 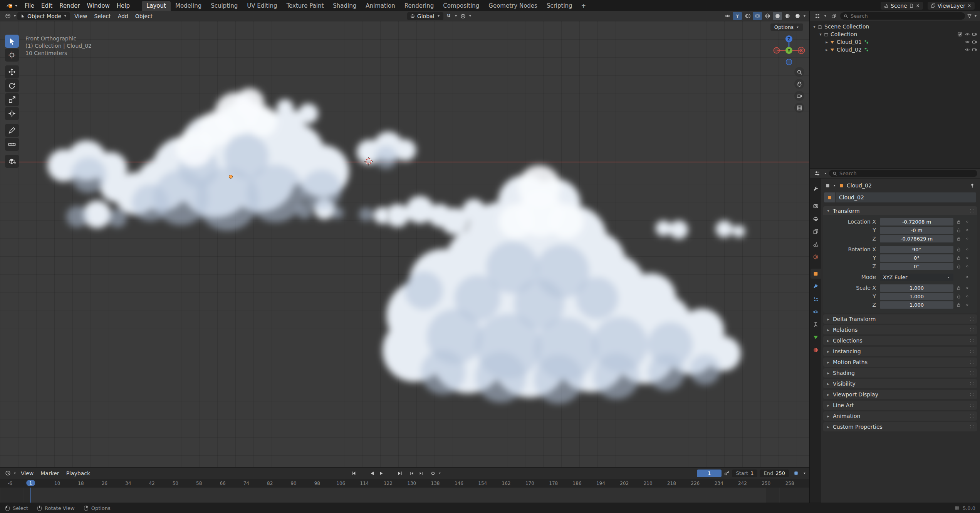 I want to click on properties-tab-render, so click(x=816, y=206).